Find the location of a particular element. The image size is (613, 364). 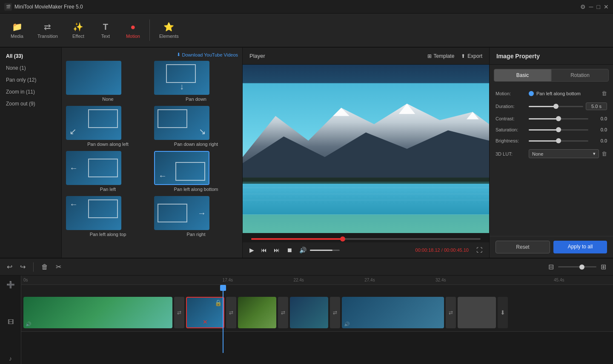

apply-all-button: Apply to all is located at coordinates (580, 247).